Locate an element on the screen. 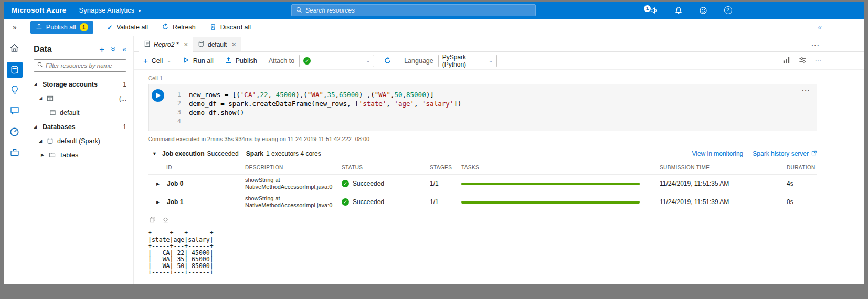  tree-label: default (Spark) is located at coordinates (79, 141).